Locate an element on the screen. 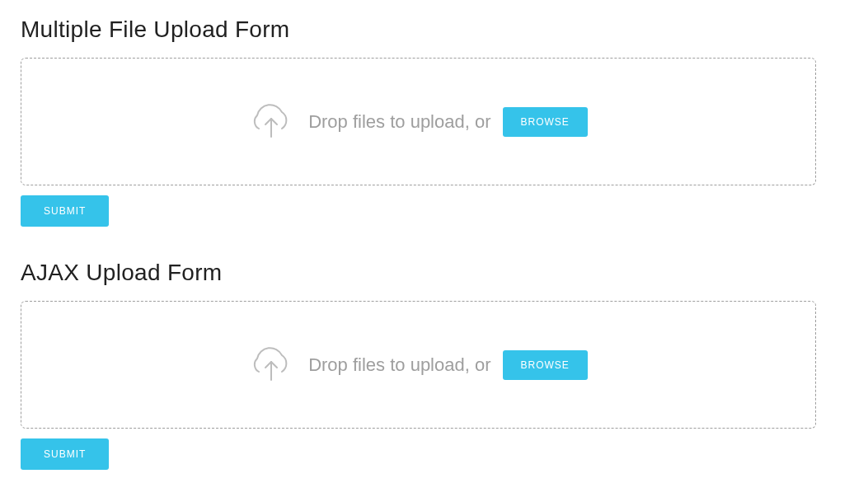 This screenshot has height=497, width=868. form-title: AJAX Upload Form is located at coordinates (434, 273).